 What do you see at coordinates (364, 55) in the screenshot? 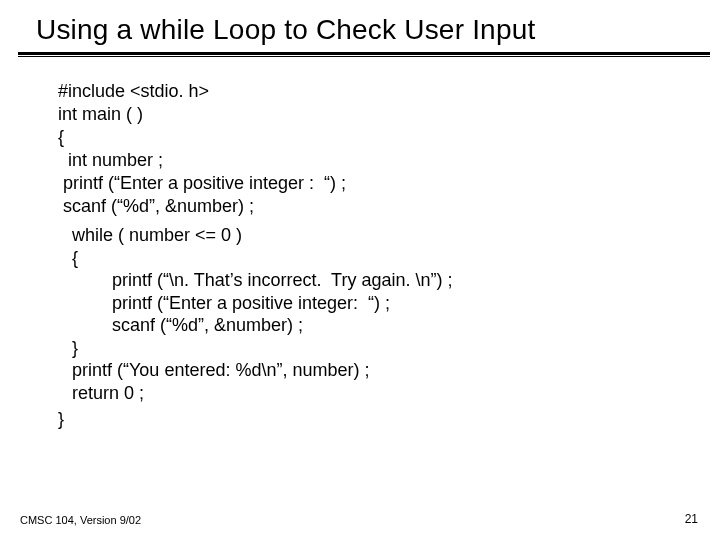
I see `title-divider` at bounding box center [364, 55].